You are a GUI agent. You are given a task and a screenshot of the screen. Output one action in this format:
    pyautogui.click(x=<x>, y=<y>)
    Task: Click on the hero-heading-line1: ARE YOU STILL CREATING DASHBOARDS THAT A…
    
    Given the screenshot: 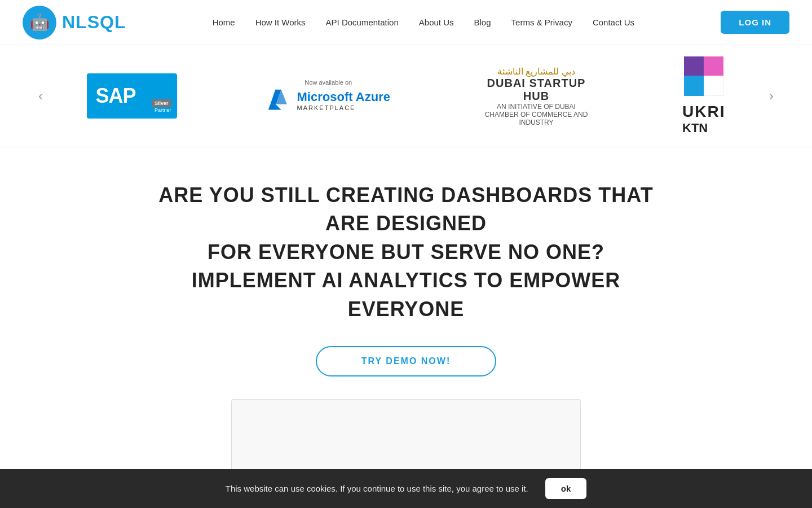 What is the action you would take?
    pyautogui.click(x=406, y=209)
    